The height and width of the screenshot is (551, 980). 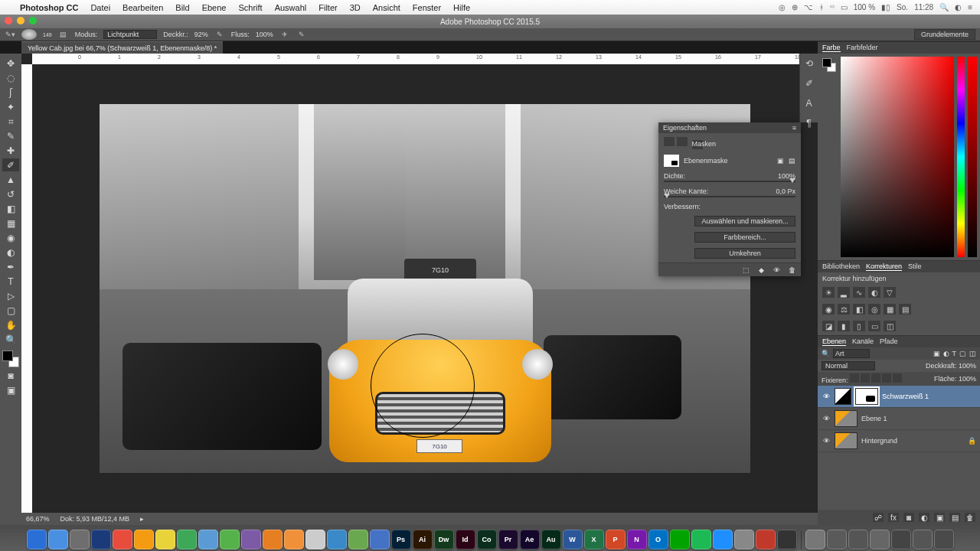 I want to click on type-tool: T, so click(x=11, y=282).